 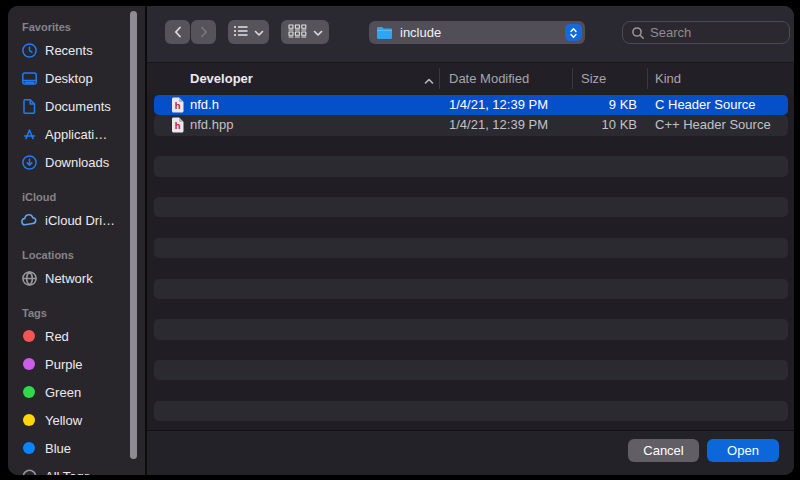 What do you see at coordinates (76, 448) in the screenshot?
I see `sidebar-item-blue: Blue` at bounding box center [76, 448].